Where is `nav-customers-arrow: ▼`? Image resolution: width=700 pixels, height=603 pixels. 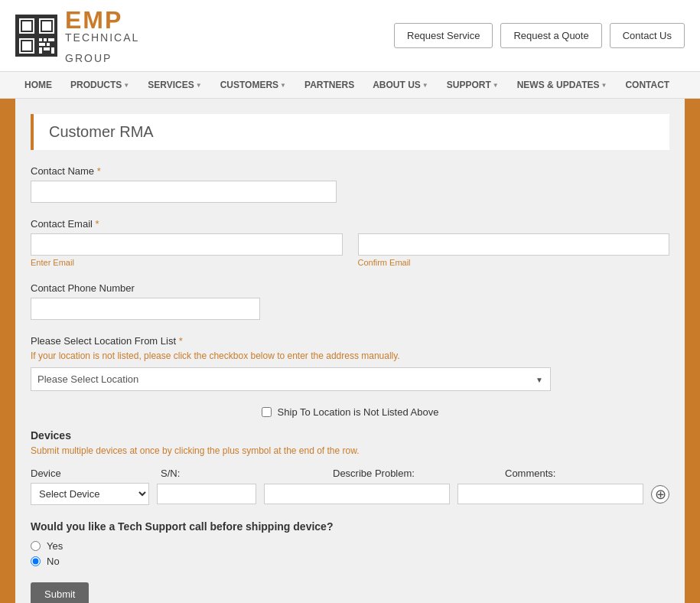
nav-customers-arrow: ▼ is located at coordinates (283, 86).